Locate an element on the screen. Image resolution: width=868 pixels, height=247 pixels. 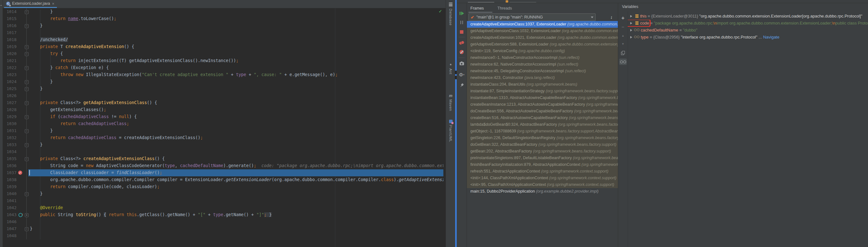
line-number: 1037 is located at coordinates (9, 173).